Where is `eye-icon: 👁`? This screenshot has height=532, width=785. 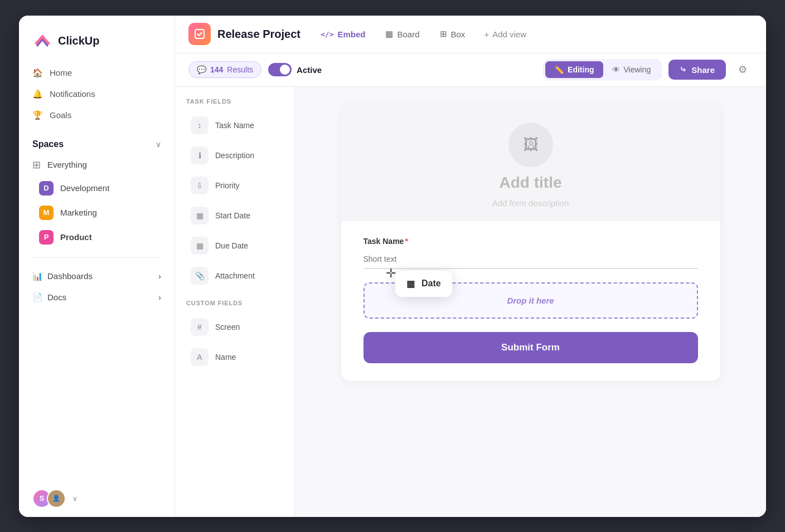
eye-icon: 👁 is located at coordinates (616, 70).